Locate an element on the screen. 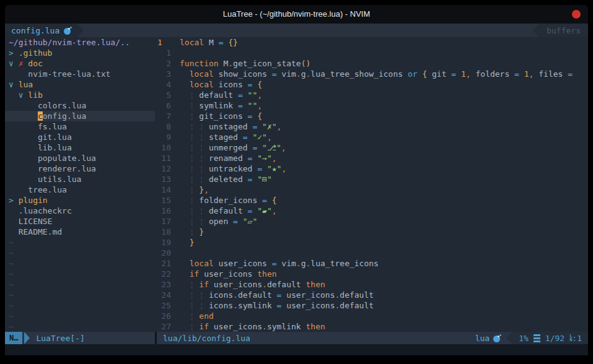 This screenshot has width=593, height=364. line-number: 15 is located at coordinates (164, 201).